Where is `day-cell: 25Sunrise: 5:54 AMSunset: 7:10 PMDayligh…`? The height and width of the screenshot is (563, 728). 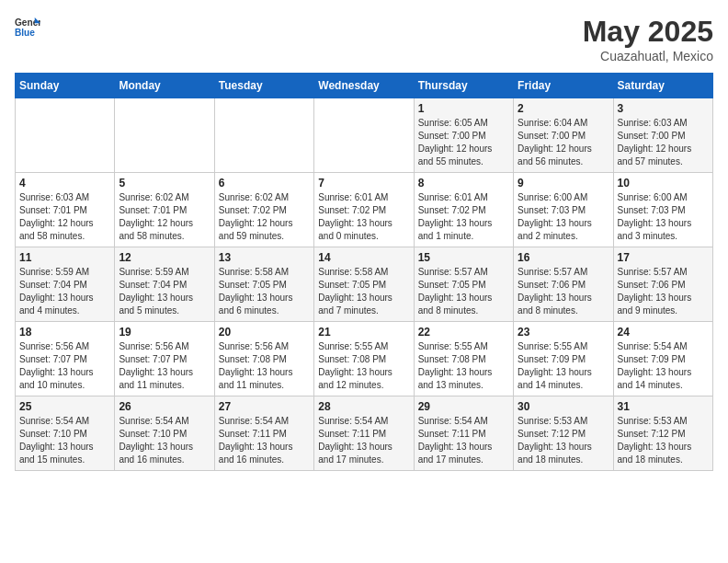
day-cell: 25Sunrise: 5:54 AMSunset: 7:10 PMDayligh… is located at coordinates (65, 434).